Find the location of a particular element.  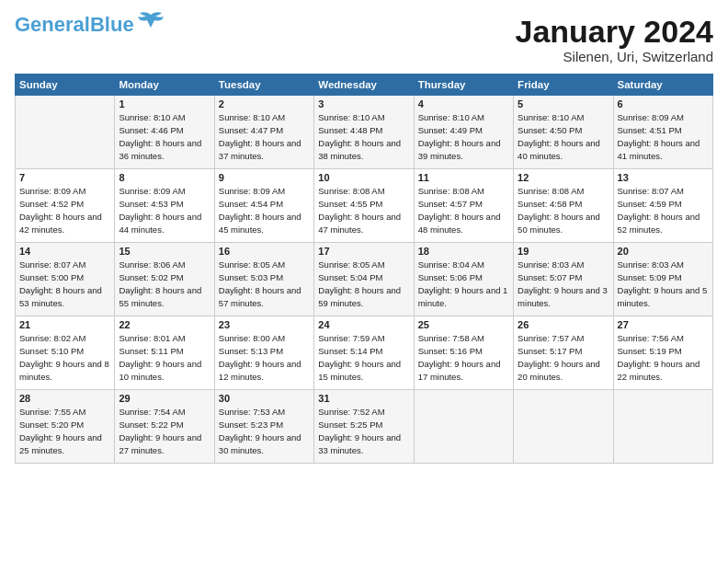

col-monday: Monday is located at coordinates (165, 85).